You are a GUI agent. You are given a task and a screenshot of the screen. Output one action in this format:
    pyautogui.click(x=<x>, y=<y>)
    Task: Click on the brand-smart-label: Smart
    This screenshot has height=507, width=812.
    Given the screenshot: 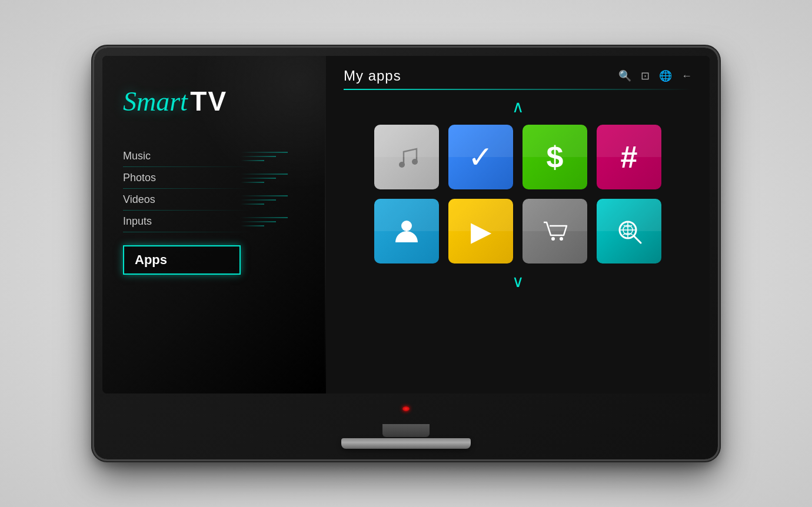 What is the action you would take?
    pyautogui.click(x=155, y=101)
    